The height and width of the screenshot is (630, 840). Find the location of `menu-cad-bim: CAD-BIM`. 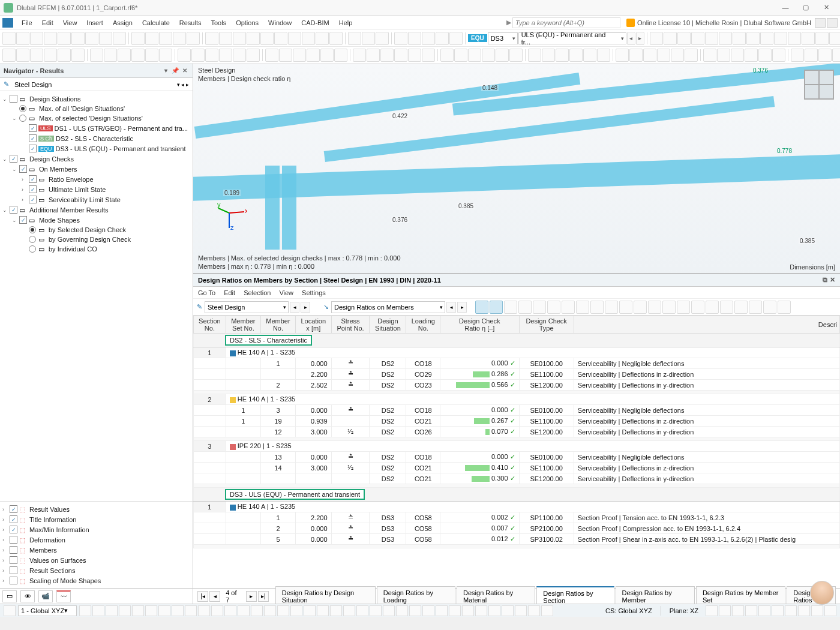

menu-cad-bim: CAD-BIM is located at coordinates (315, 23).